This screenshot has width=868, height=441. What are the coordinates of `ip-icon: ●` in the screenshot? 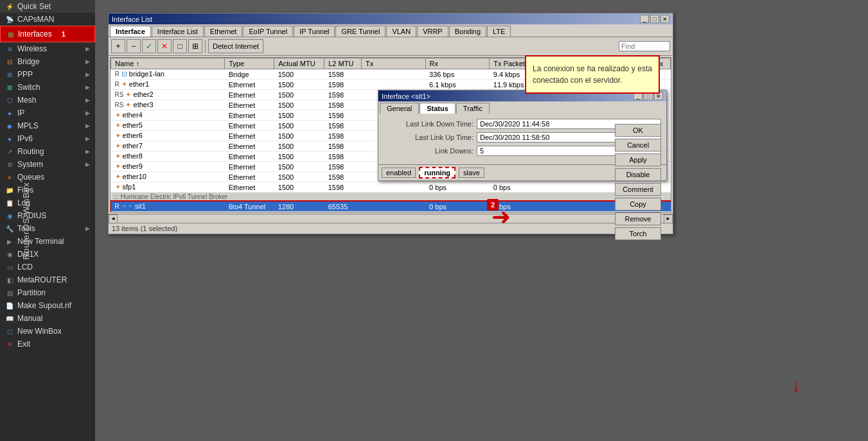 It's located at (10, 113).